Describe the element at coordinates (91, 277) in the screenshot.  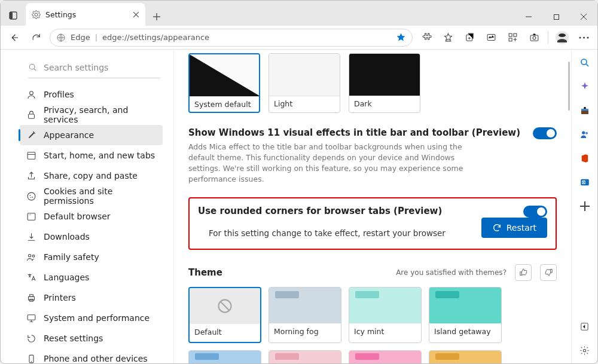
I see `sidebar-item-languages: Languages` at that location.